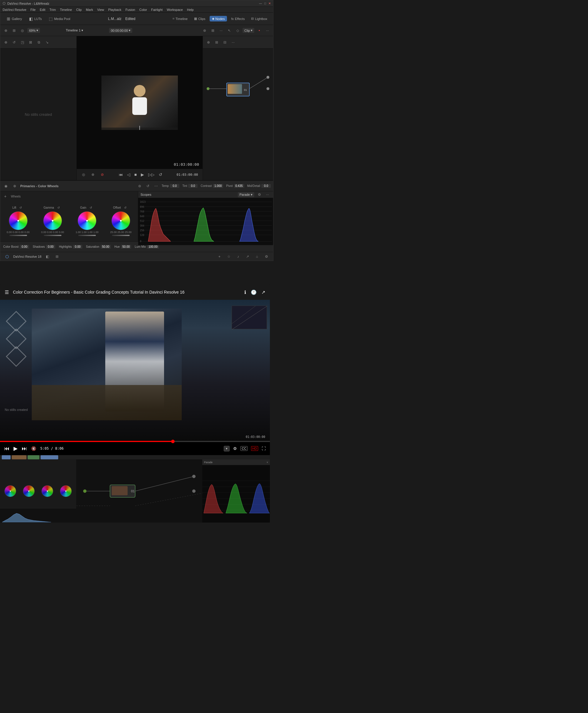  What do you see at coordinates (114, 9) in the screenshot?
I see `menu-playback: Playback` at bounding box center [114, 9].